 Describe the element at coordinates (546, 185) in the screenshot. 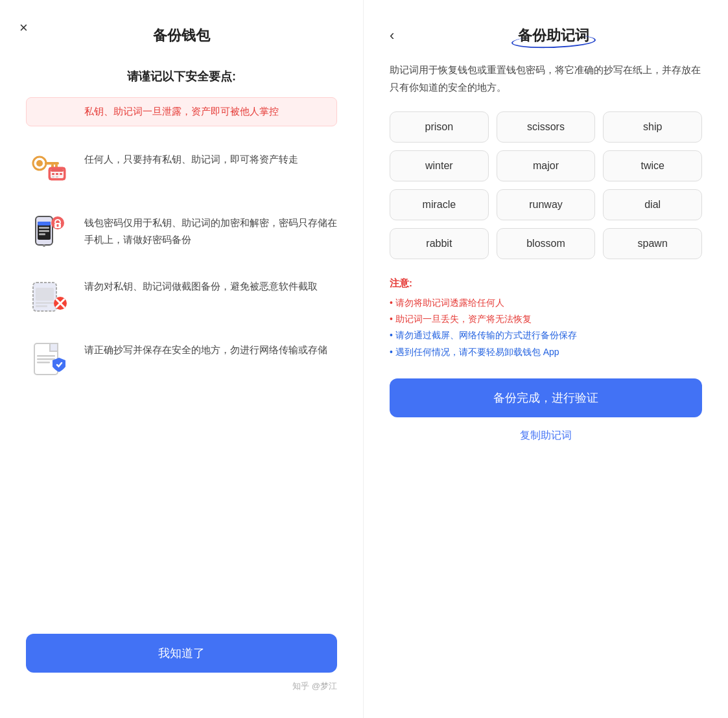

I see `mnemonic-grid: prisonscissorsshipwintermajortwicemiracl…` at that location.